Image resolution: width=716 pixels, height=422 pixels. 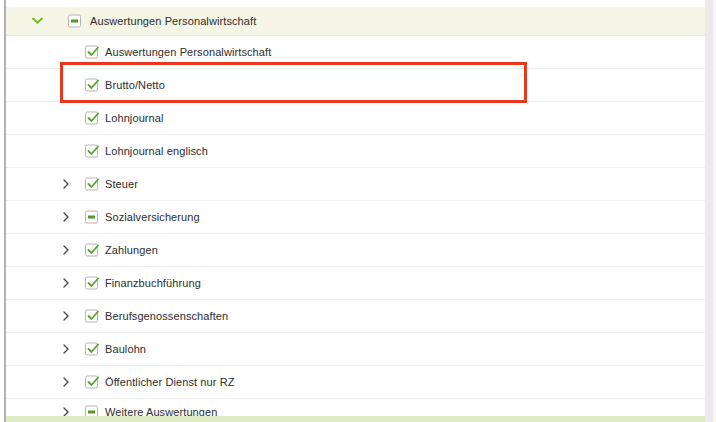 What do you see at coordinates (134, 118) in the screenshot?
I see `row-label: Lohnjournal` at bounding box center [134, 118].